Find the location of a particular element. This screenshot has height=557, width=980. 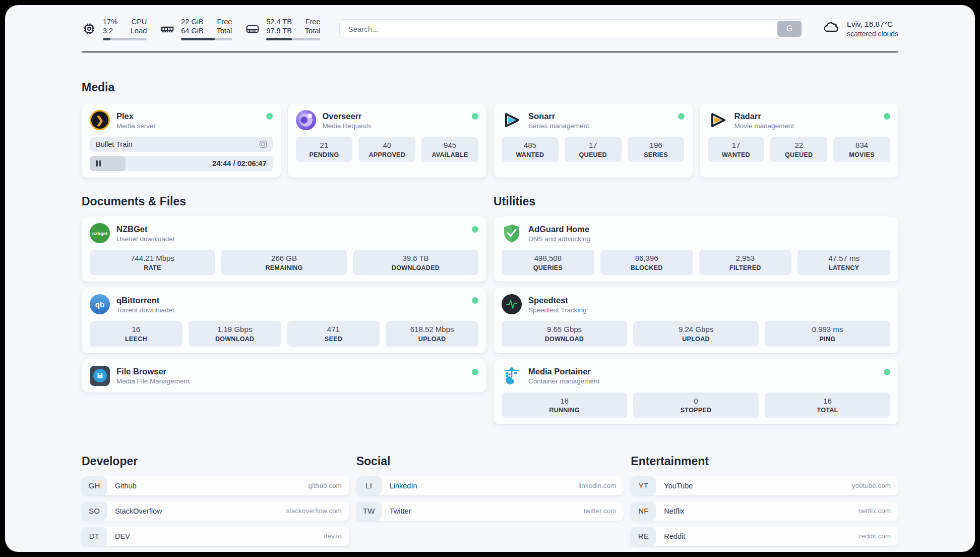

overseerr-icon is located at coordinates (306, 120).